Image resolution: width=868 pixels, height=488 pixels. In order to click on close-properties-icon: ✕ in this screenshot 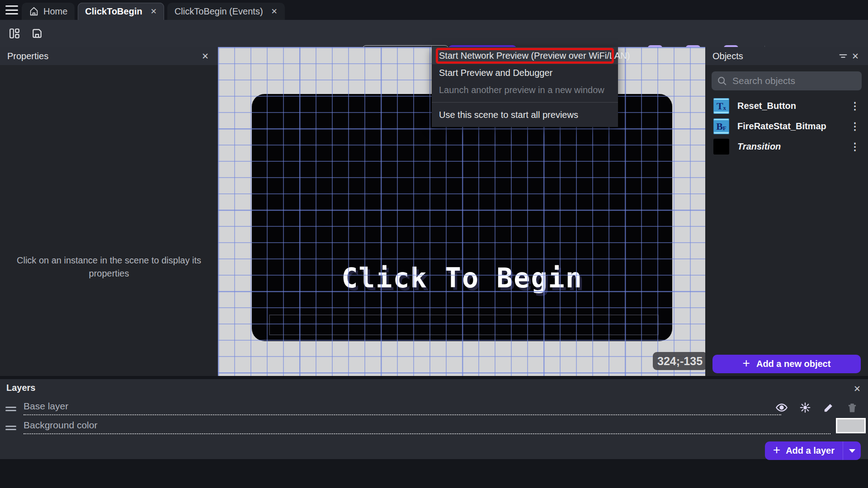, I will do `click(205, 56)`.